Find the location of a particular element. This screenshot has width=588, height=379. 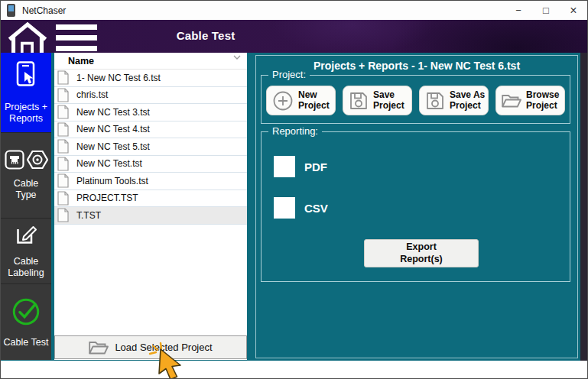

sidebar-item-cable-test: Cable Test is located at coordinates (26, 322).